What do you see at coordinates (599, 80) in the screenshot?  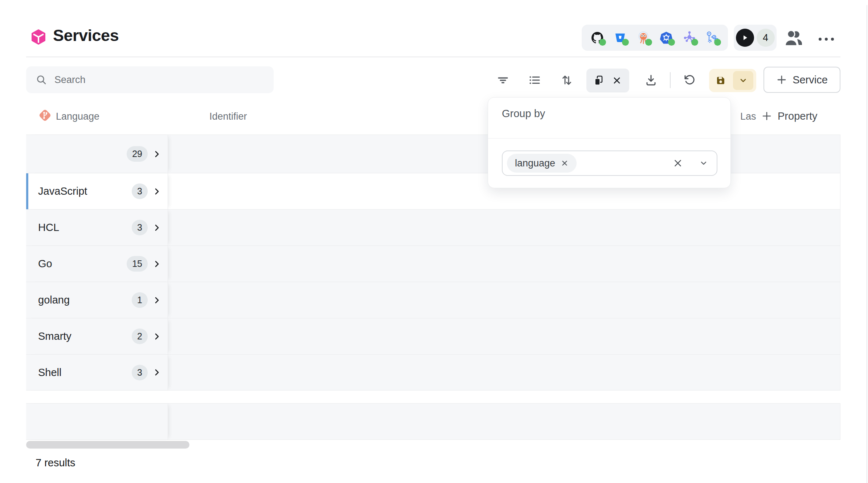 I see `group-by-icon` at bounding box center [599, 80].